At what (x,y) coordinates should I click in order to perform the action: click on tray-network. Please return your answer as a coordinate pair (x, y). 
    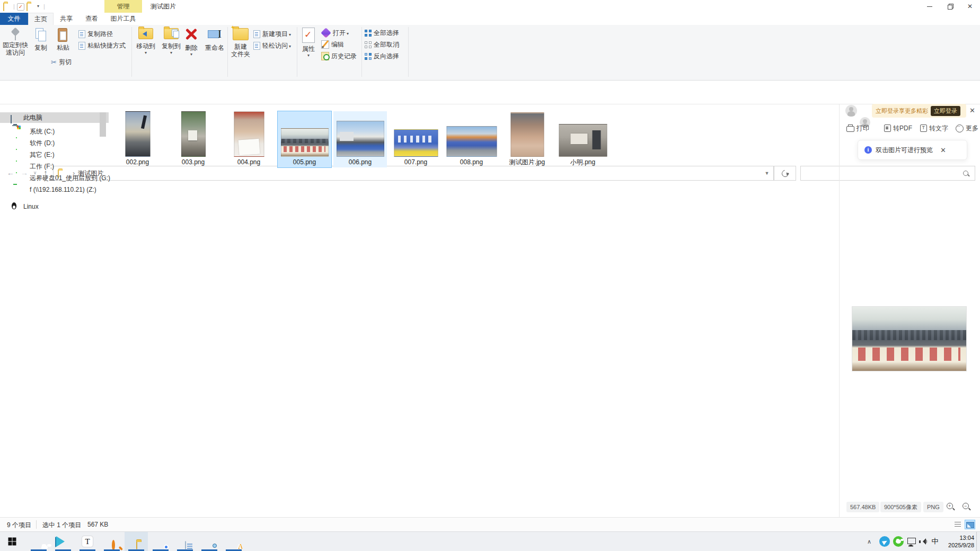
    Looking at the image, I should click on (912, 541).